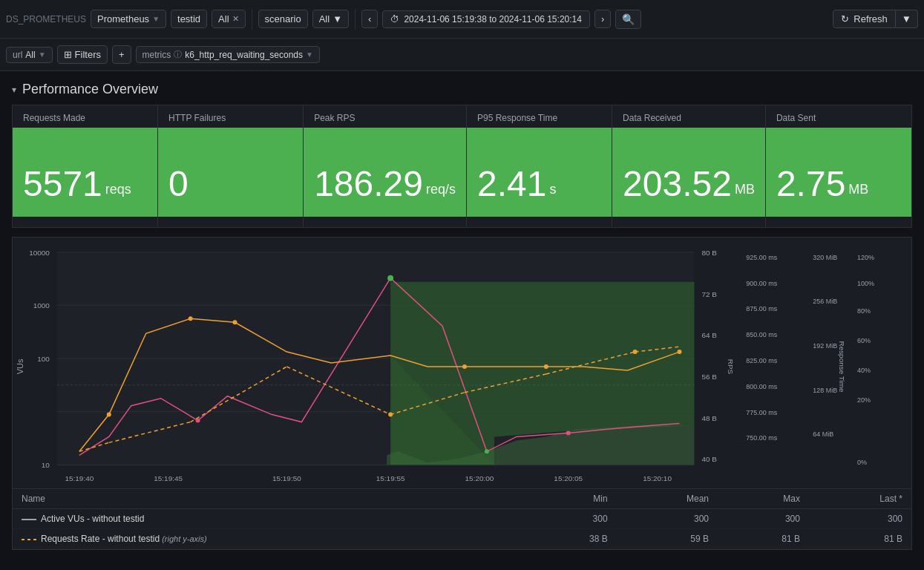  What do you see at coordinates (860, 499) in the screenshot?
I see `col-last: Last *` at bounding box center [860, 499].